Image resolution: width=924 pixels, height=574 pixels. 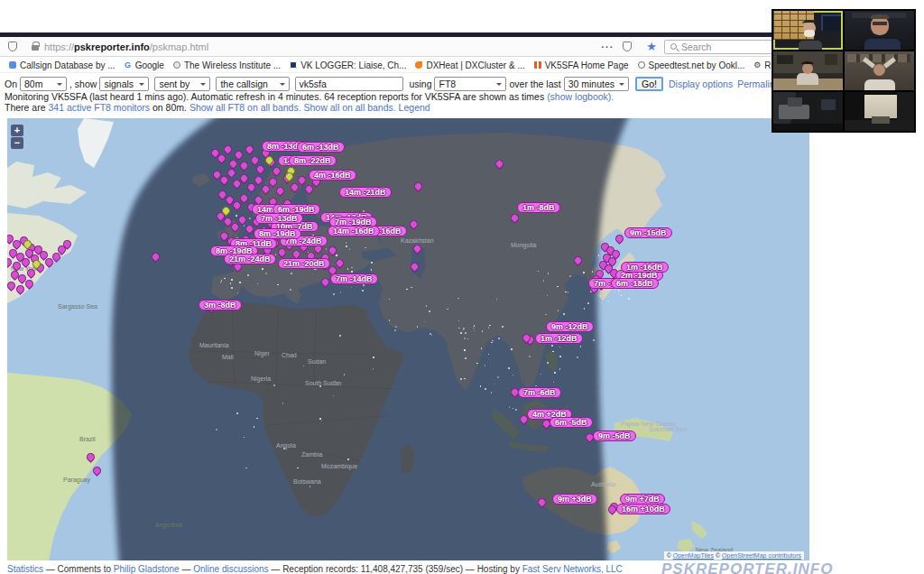 What do you see at coordinates (280, 218) in the screenshot?
I see `report-label: 7m -13dB` at bounding box center [280, 218].